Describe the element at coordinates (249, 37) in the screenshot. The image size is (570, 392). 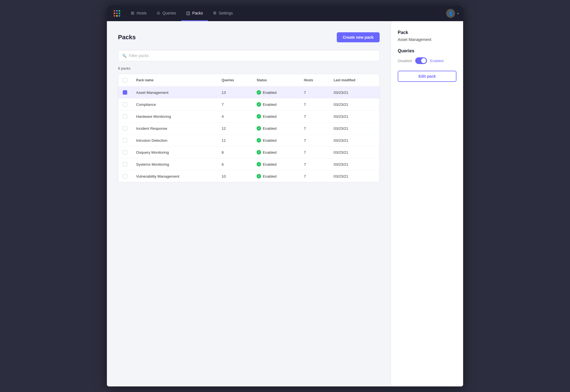
I see `page-header: Packs Create new pack` at that location.